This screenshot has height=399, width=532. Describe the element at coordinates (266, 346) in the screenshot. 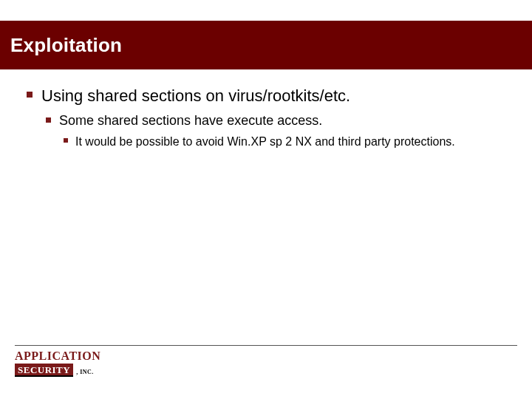

I see `footer-divider` at that location.